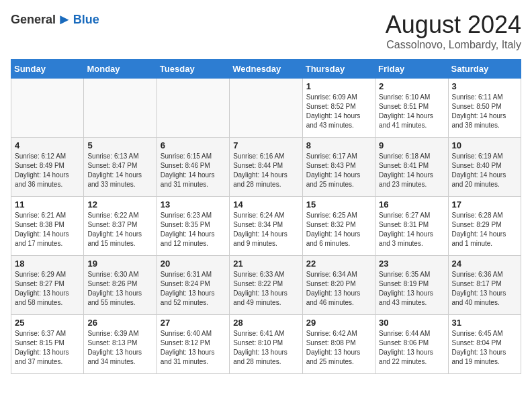  Describe the element at coordinates (339, 285) in the screenshot. I see `calendar-day-cell: 22Sunrise: 6:34 AM Sunset: 8:20 PM Dayli…` at that location.